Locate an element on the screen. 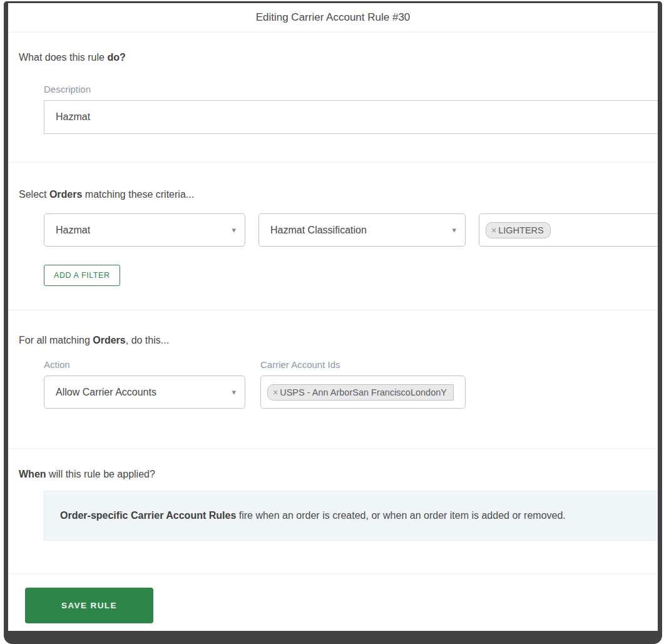  heading-text: , do this... is located at coordinates (148, 340).